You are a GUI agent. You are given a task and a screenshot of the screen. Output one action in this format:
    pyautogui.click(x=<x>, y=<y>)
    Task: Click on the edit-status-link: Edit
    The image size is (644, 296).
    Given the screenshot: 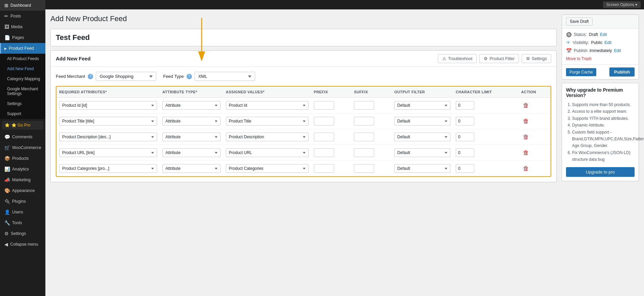 What is the action you would take?
    pyautogui.click(x=604, y=35)
    